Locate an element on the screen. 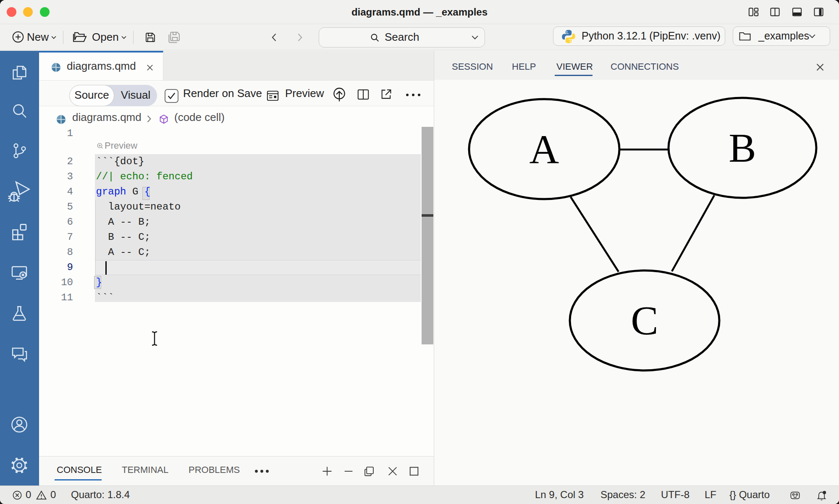 This screenshot has height=504, width=839. svg-text: A is located at coordinates (544, 149).